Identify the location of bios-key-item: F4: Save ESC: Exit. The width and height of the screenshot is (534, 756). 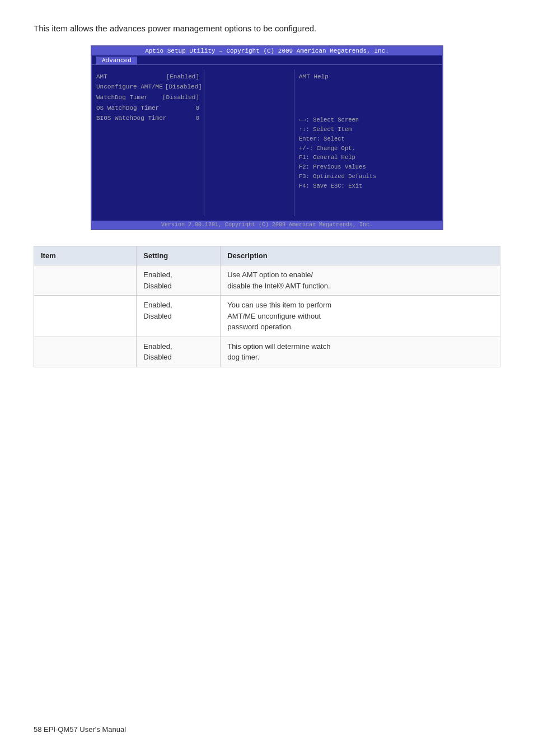
(368, 186).